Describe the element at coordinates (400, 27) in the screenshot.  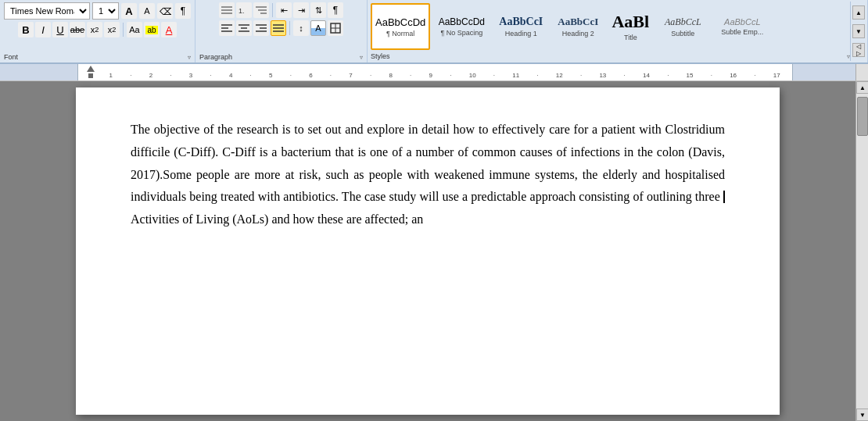
I see `style-normal: AaBbCcDd ¶ Normal` at that location.